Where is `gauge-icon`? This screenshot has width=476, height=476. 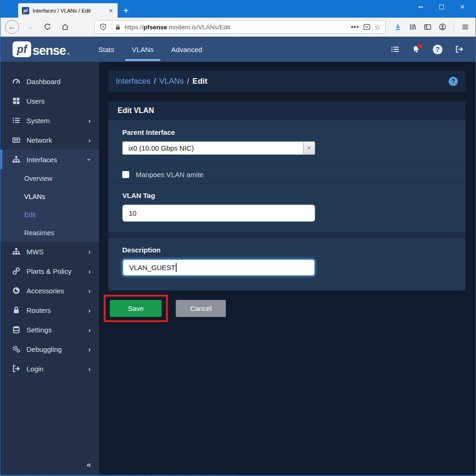
gauge-icon is located at coordinates (16, 81).